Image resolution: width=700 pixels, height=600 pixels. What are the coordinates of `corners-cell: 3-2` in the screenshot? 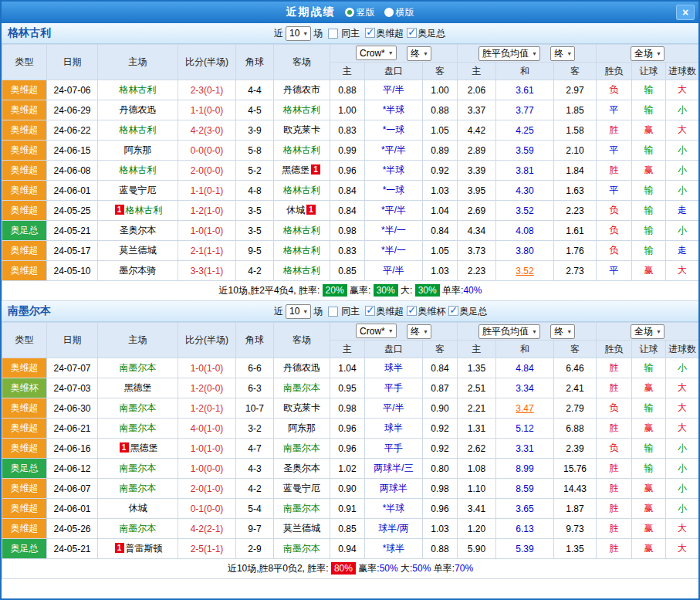 It's located at (255, 429).